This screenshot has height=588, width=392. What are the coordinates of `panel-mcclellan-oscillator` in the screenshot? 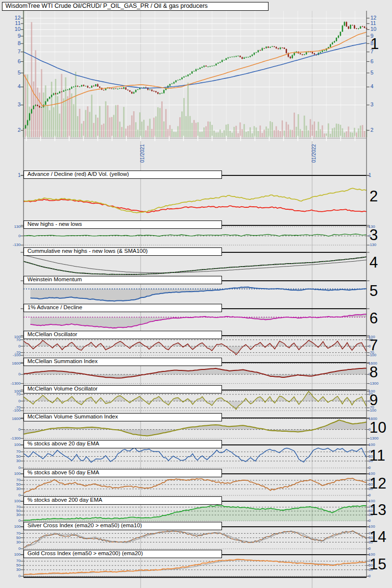 It's located at (195, 346).